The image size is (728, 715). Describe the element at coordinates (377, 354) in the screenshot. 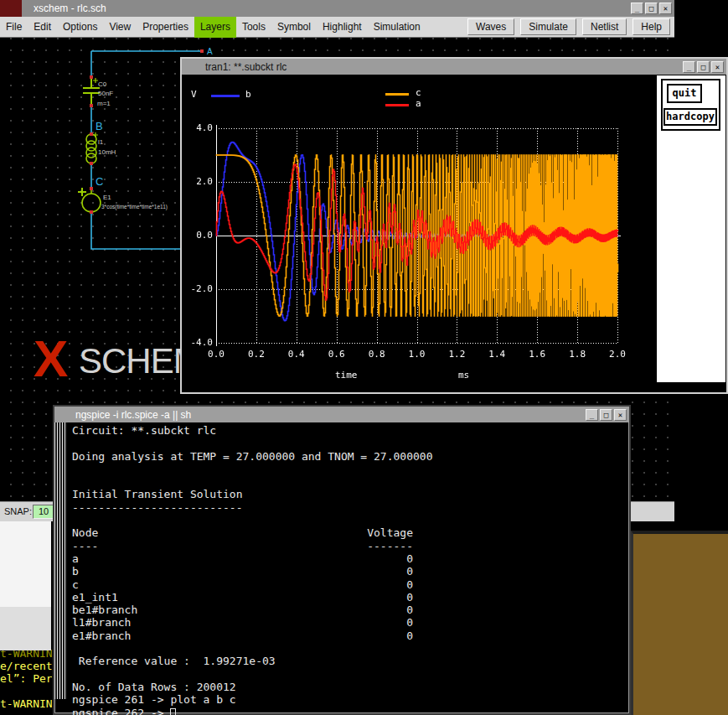

I see `x-tick-0.8: 0.8` at that location.